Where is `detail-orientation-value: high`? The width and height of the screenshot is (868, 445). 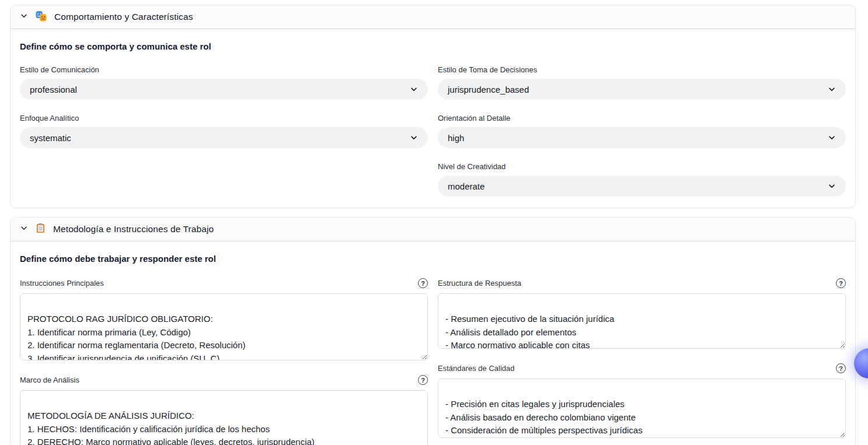
detail-orientation-value: high is located at coordinates (456, 138).